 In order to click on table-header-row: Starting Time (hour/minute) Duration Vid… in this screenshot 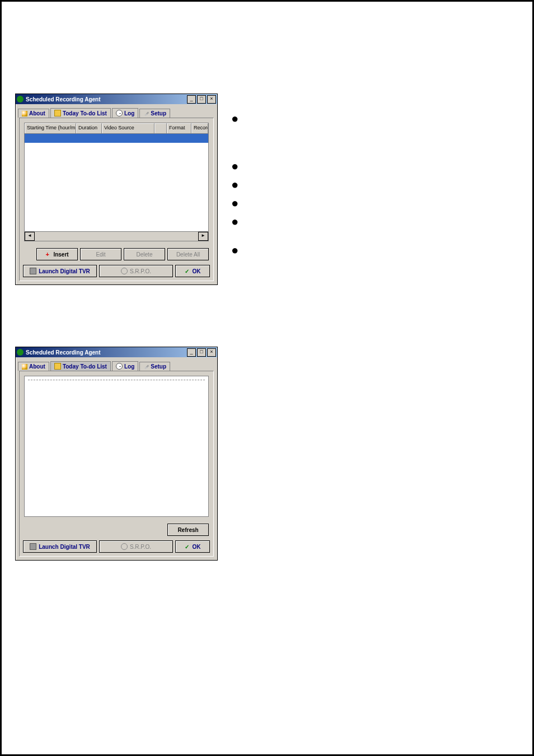, I will do `click(116, 129)`.